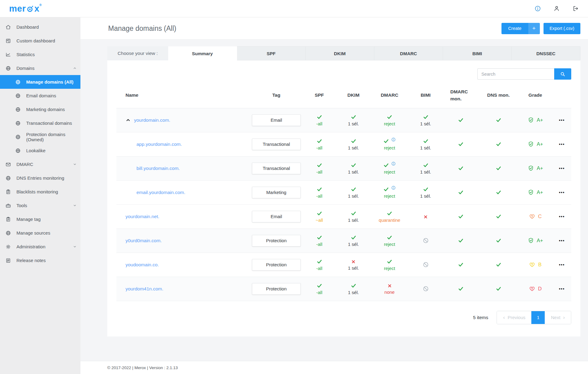 The image size is (588, 374). Describe the element at coordinates (40, 123) in the screenshot. I see `sidebar-item-transactional-domains: Transactional domains` at that location.